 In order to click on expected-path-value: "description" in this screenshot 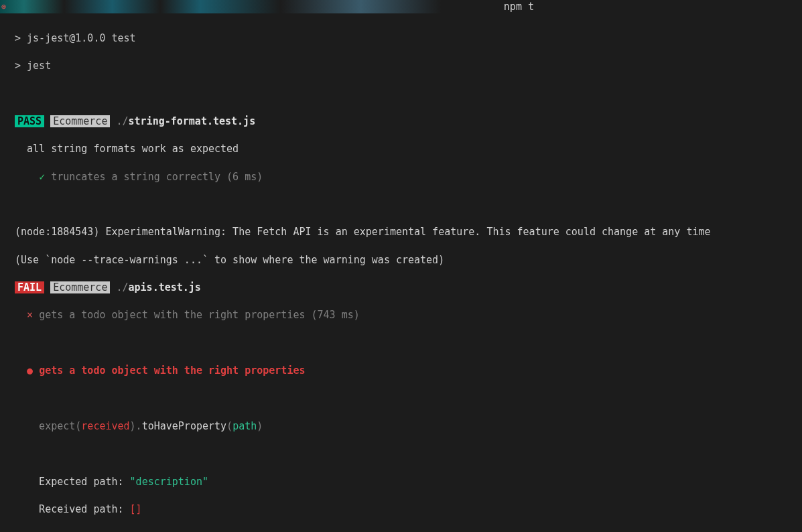, I will do `click(169, 482)`.